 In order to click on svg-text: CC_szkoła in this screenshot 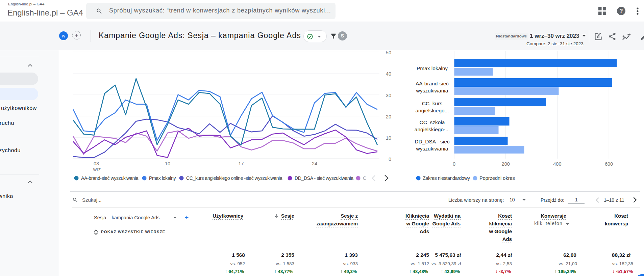, I will do `click(432, 122)`.